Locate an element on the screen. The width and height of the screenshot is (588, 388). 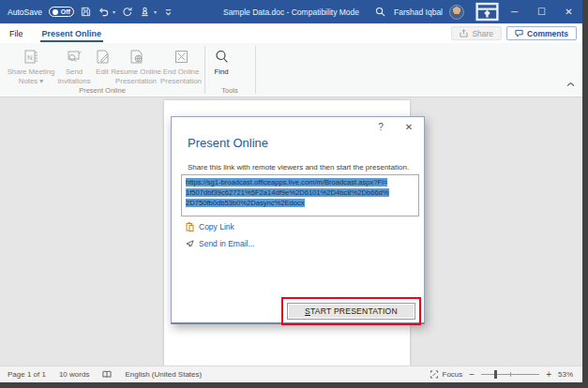
group-label-present-online: Present Online is located at coordinates (102, 90).